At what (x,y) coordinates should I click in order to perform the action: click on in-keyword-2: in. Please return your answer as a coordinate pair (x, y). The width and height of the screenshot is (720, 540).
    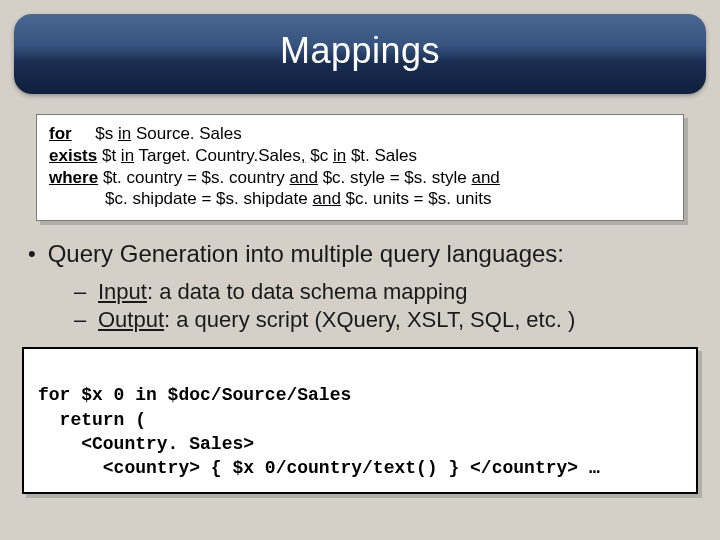
    Looking at the image, I should click on (128, 156).